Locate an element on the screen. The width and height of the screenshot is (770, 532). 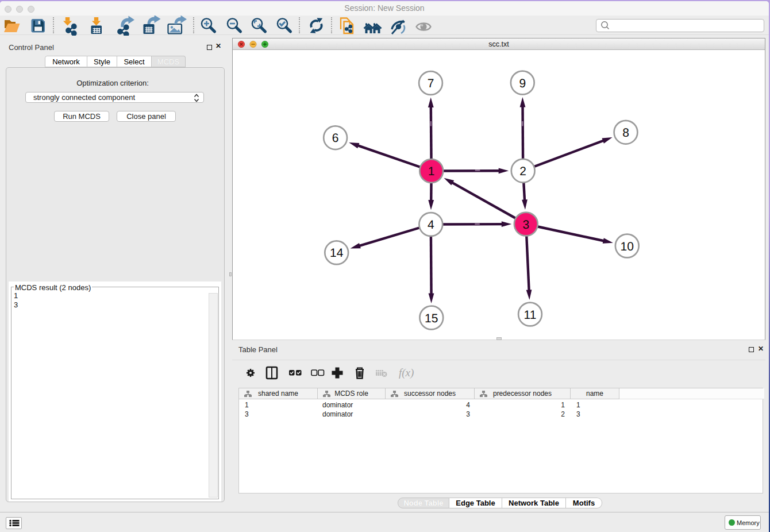
svg-text: f(x) is located at coordinates (406, 373).